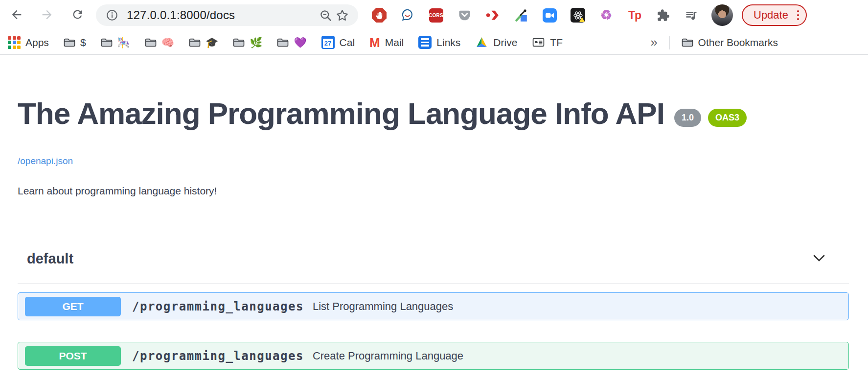 This screenshot has height=382, width=868. I want to click on stop-octagon, so click(379, 15).